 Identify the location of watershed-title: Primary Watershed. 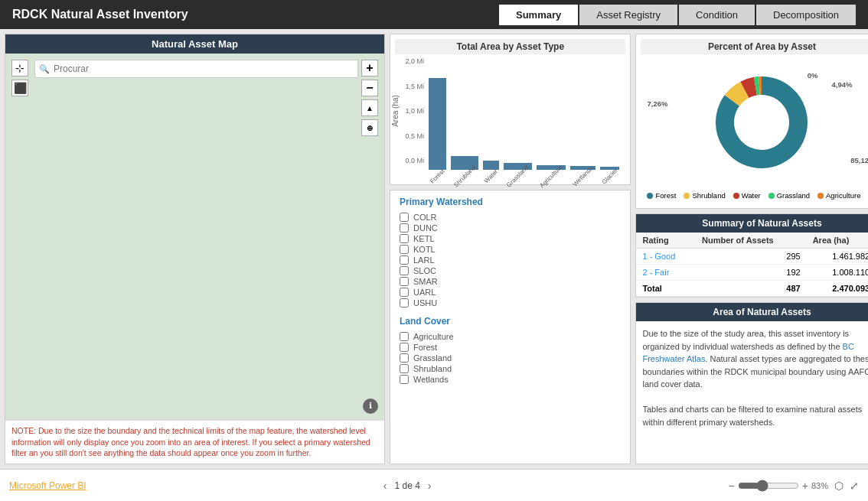
(510, 202).